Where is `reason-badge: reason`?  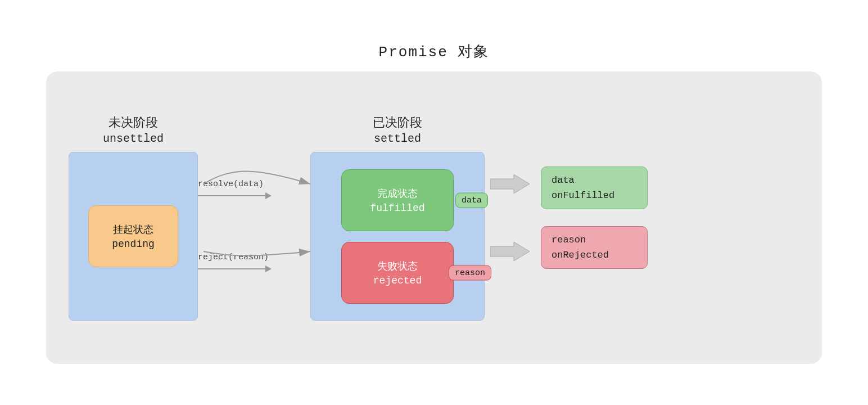 reason-badge: reason is located at coordinates (470, 272).